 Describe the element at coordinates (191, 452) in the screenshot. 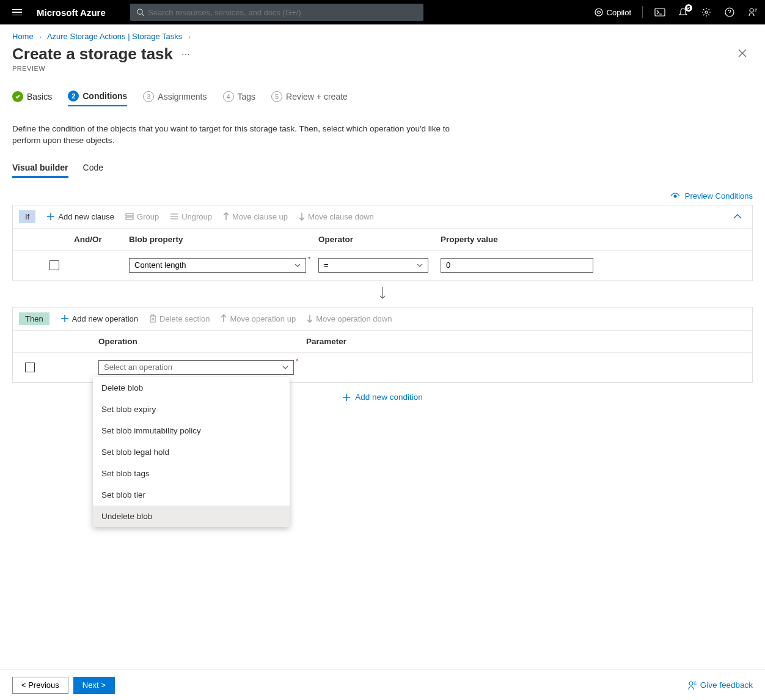

I see `operation-dropdown: Delete blob Set blob expiry Set blob imm…` at that location.